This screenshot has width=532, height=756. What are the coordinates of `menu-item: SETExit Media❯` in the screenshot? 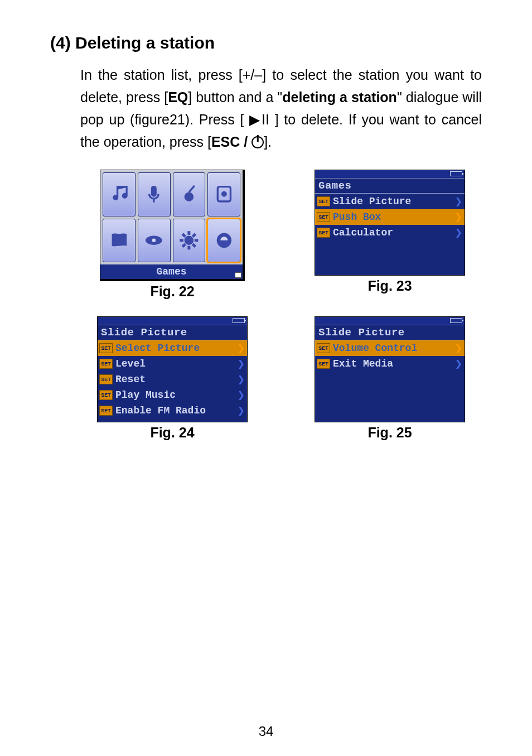 It's located at (390, 364).